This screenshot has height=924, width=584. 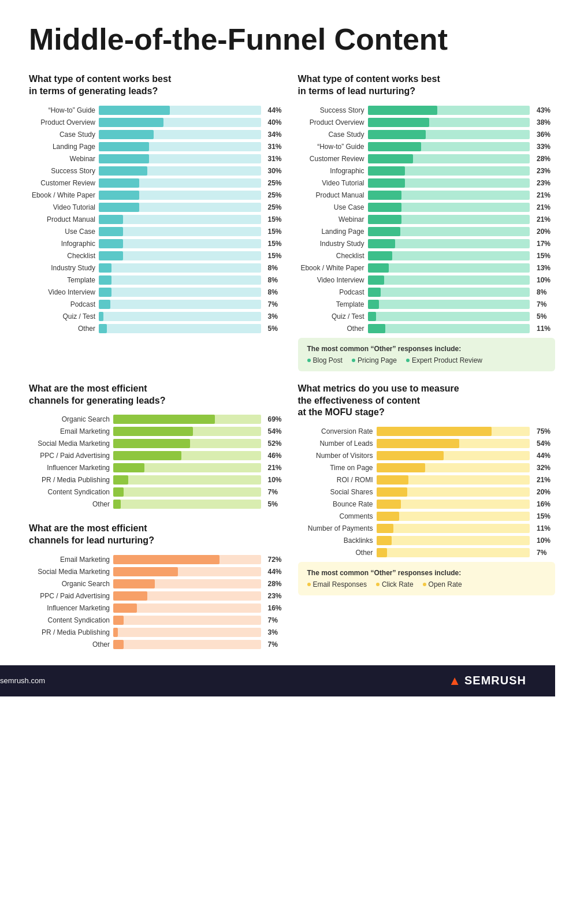 What do you see at coordinates (158, 316) in the screenshot?
I see `bar-row: Quiz / Test3%` at bounding box center [158, 316].